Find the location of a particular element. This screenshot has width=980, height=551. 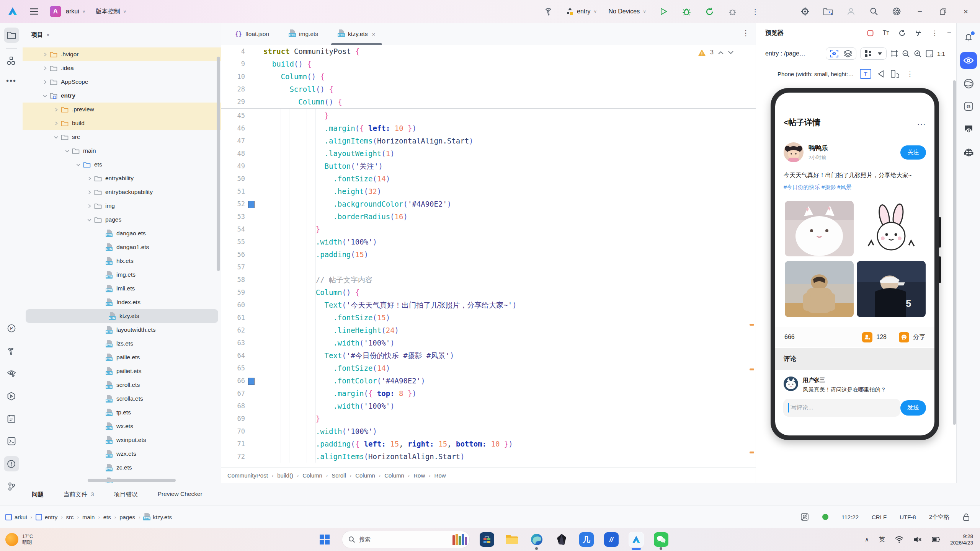

line-number: 62 is located at coordinates (233, 331).